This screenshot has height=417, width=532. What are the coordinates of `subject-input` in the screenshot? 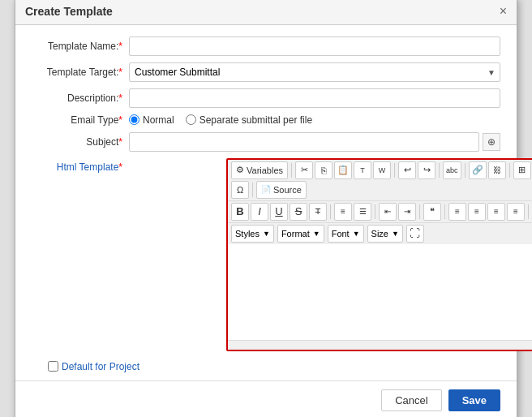 It's located at (304, 142).